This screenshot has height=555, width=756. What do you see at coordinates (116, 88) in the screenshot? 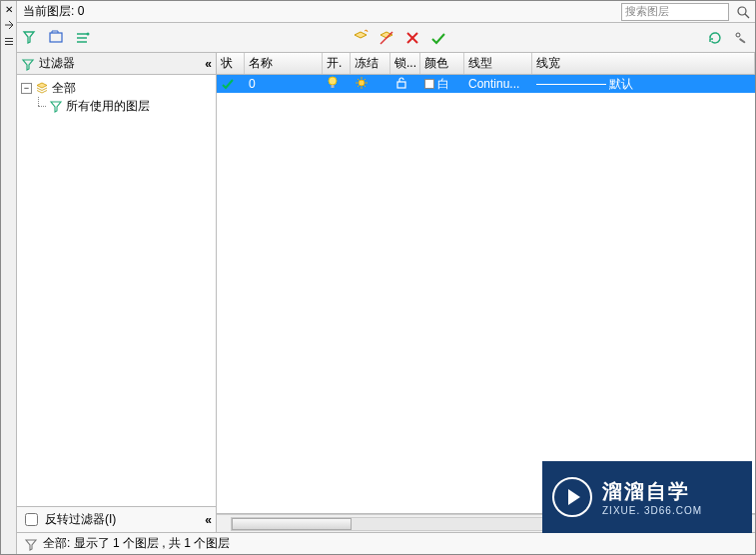
I see `tree-root-all: − 全部` at bounding box center [116, 88].